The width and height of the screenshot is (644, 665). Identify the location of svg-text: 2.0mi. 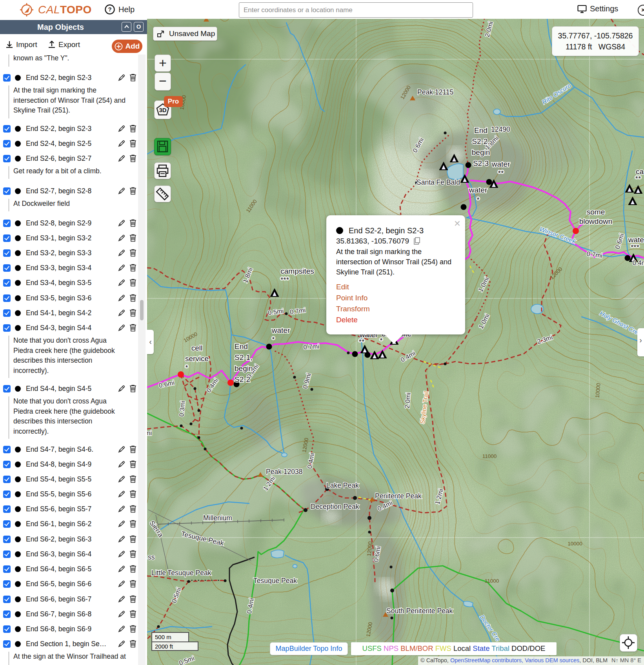
(407, 401).